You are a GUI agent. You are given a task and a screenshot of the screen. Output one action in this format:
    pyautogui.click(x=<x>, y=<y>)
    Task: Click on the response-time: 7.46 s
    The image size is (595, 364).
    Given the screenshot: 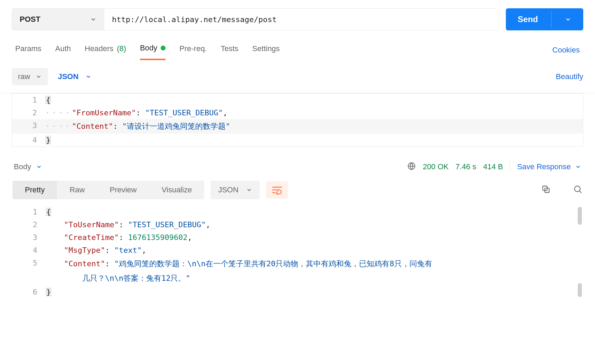 What is the action you would take?
    pyautogui.click(x=466, y=167)
    